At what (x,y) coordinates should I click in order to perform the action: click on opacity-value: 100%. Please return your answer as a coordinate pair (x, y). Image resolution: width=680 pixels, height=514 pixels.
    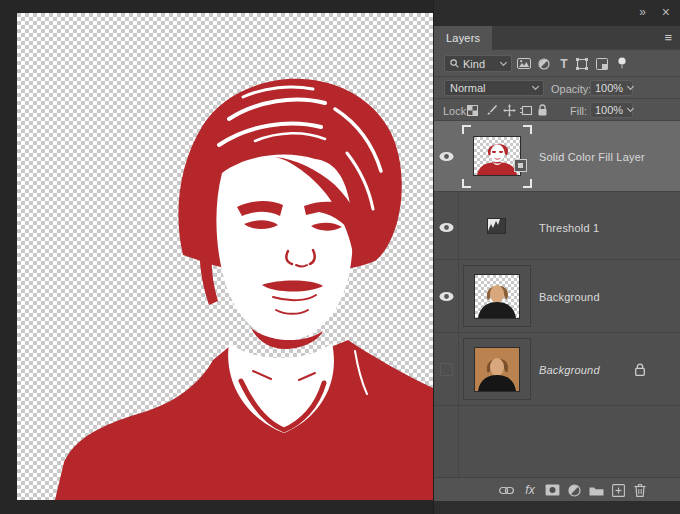
    Looking at the image, I should click on (609, 88).